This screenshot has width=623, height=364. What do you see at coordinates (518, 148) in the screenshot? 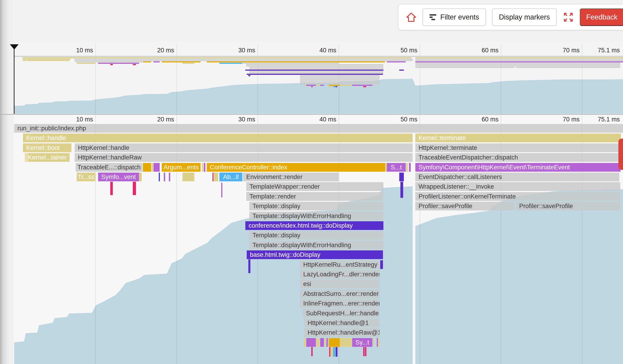
I see `timeline-span: HttpKernel::terminate` at bounding box center [518, 148].